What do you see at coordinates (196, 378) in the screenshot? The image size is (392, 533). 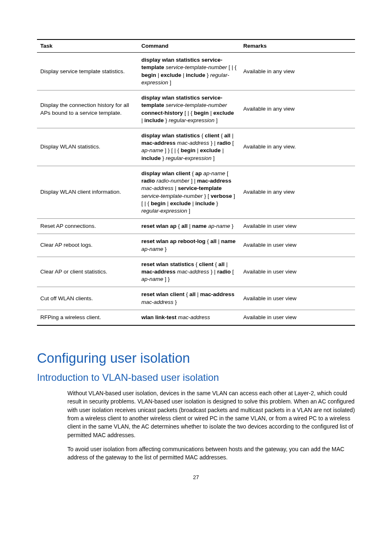 I see `subsection-heading: Introduction to VLAN-based user isolatio…` at bounding box center [196, 378].